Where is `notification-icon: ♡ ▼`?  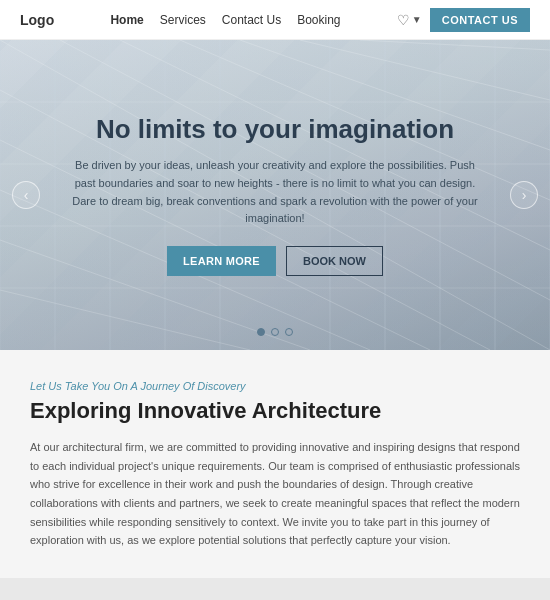 notification-icon: ♡ ▼ is located at coordinates (410, 20).